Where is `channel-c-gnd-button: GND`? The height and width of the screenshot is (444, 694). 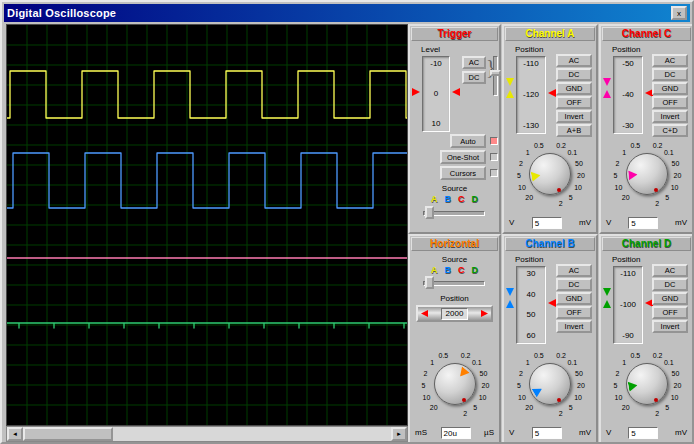 channel-c-gnd-button: GND is located at coordinates (670, 88).